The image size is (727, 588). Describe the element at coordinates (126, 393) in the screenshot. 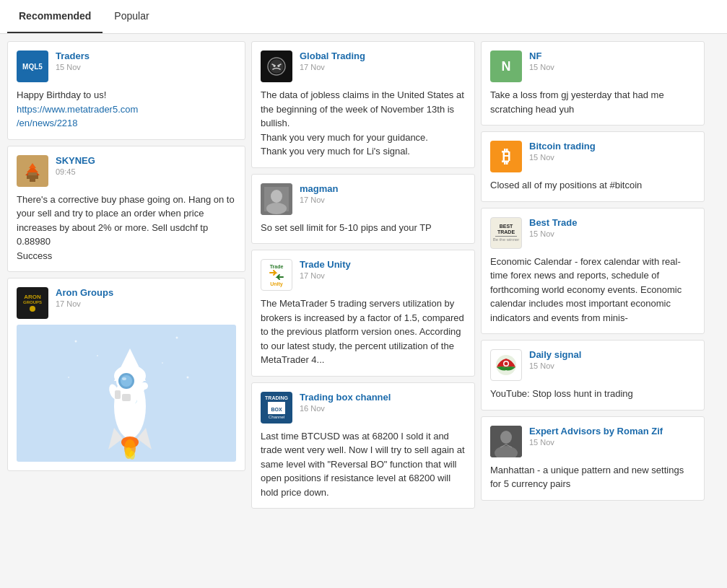

I see `image-aron` at that location.